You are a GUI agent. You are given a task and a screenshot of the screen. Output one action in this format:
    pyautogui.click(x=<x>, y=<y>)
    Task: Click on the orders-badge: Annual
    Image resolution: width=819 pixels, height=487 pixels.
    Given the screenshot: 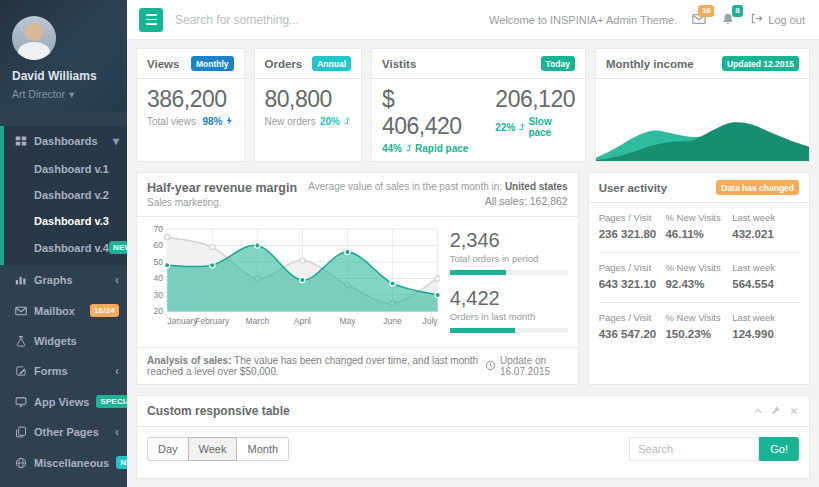 What is the action you would take?
    pyautogui.click(x=332, y=64)
    